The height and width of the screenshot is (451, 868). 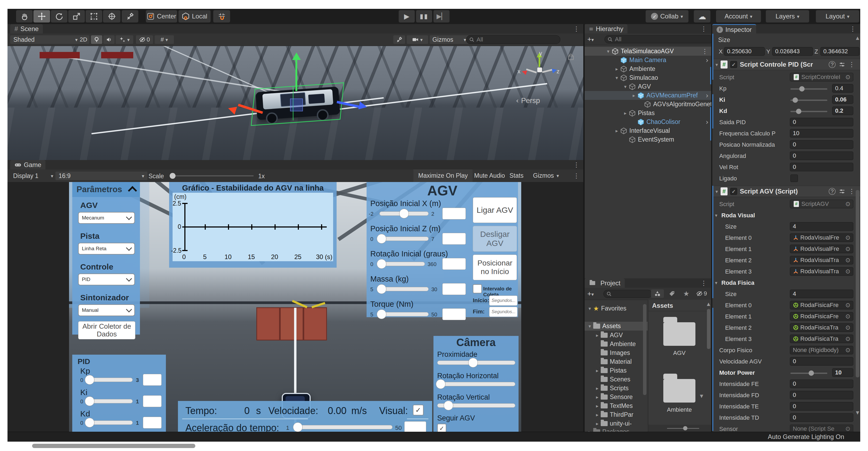 What do you see at coordinates (476, 384) in the screenshot?
I see `rotacao-horizontal-slider` at bounding box center [476, 384].